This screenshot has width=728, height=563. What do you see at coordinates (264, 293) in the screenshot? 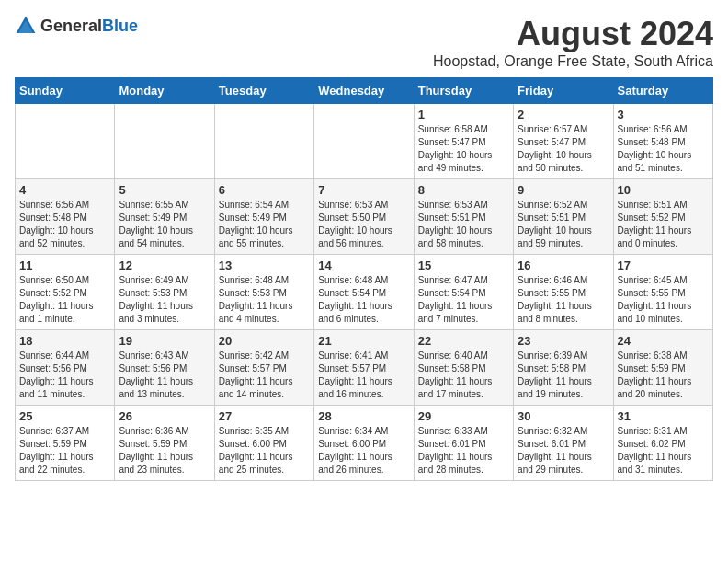
I see `calendar-cell: 13Sunrise: 6:48 AMSunset: 5:53 PMDayligh…` at bounding box center [264, 293].